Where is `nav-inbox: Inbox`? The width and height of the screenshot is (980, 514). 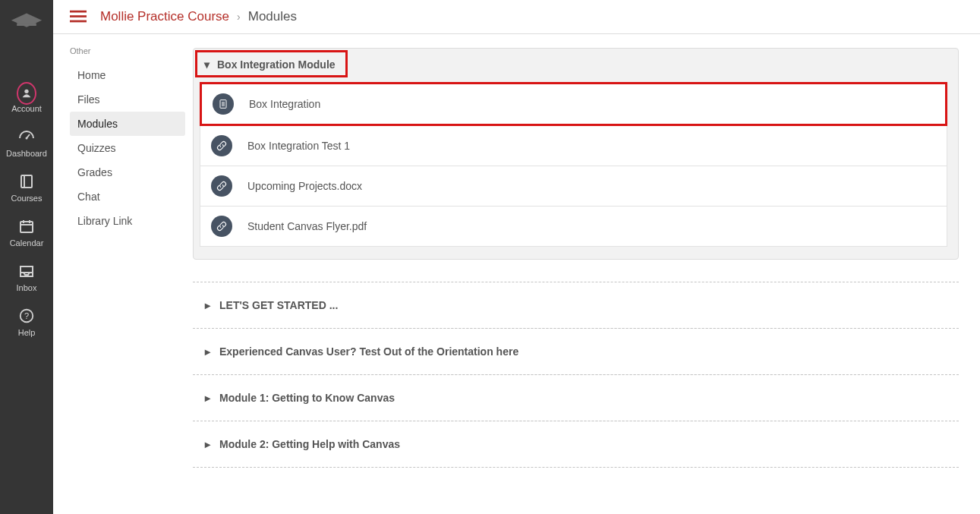
nav-inbox: Inbox is located at coordinates (27, 276).